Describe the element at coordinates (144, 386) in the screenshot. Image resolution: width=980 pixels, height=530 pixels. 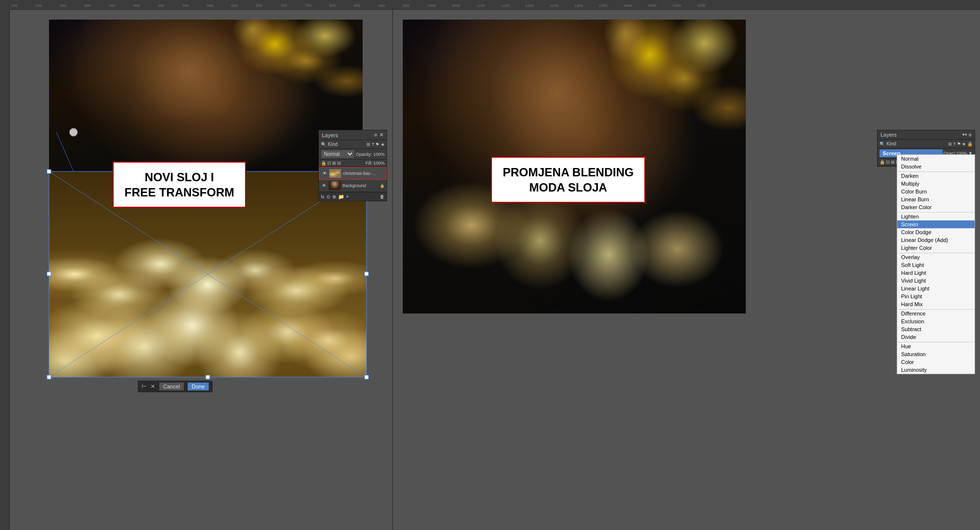
I see `transform-icon-1: ⊢` at that location.